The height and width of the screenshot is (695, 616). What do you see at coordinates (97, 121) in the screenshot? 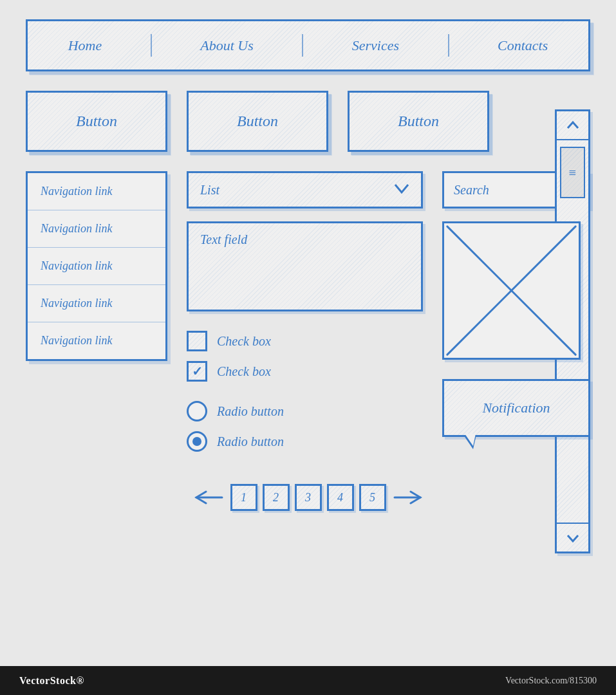
I see `button-1: Button` at bounding box center [97, 121].